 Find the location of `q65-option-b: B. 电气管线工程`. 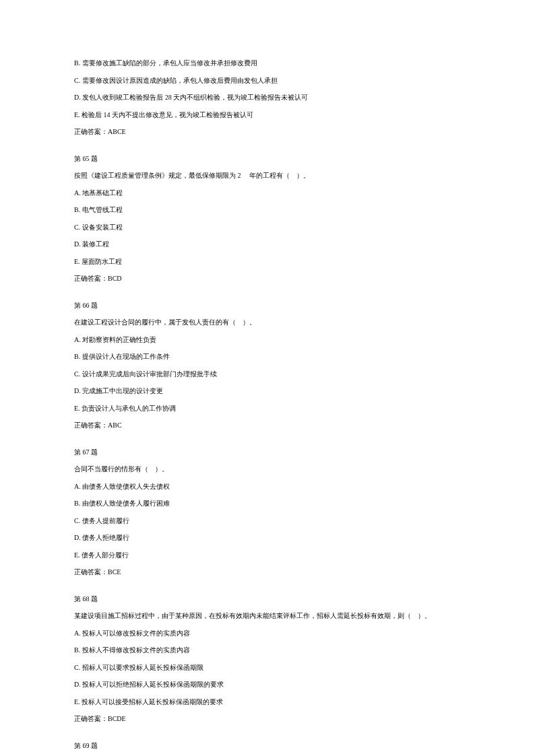

q65-option-b: B. 电气管线工程 is located at coordinates (268, 210).